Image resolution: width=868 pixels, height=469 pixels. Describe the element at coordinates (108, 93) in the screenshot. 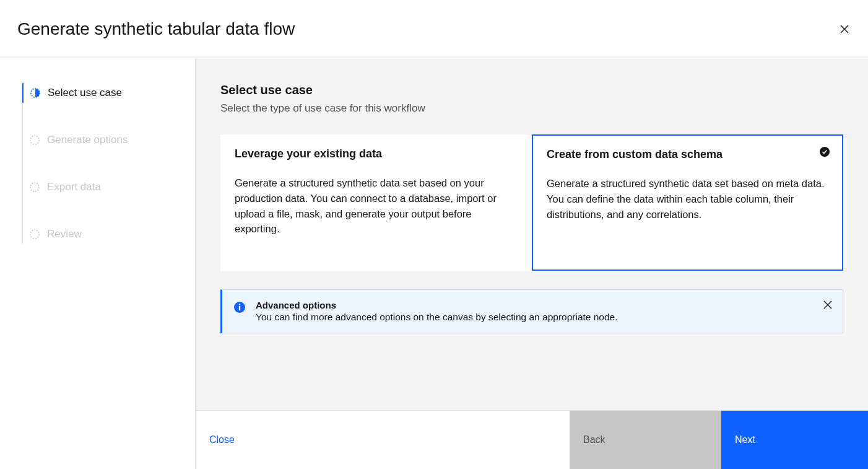

I see `step-select-use-case: Select use case` at that location.